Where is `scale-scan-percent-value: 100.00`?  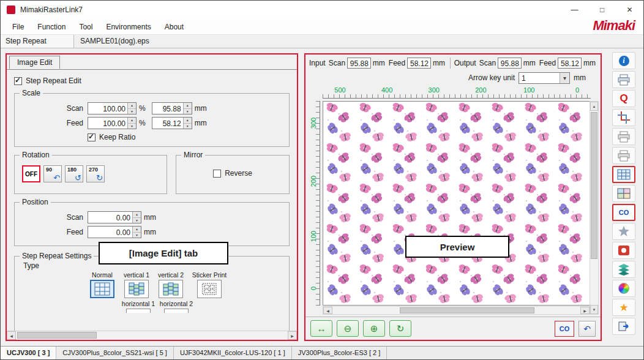 scale-scan-percent-value: 100.00 is located at coordinates (108, 108).